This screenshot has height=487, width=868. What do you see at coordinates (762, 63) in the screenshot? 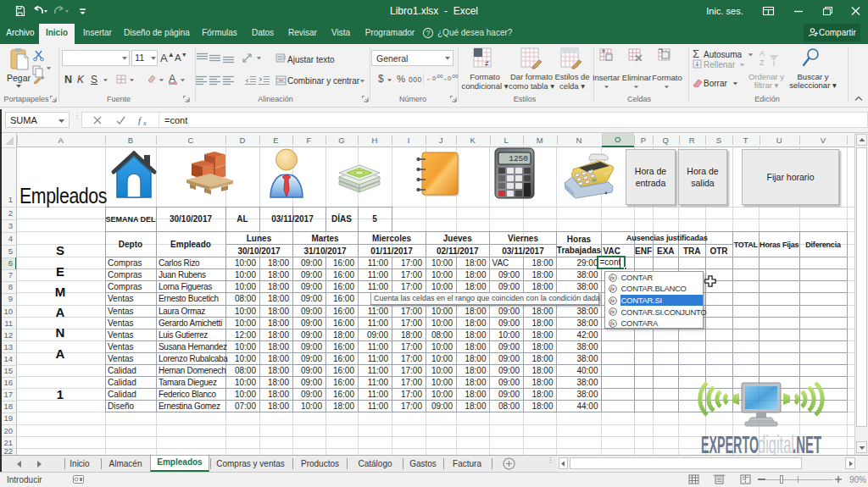
I see `svg-text: Z` at bounding box center [762, 63].